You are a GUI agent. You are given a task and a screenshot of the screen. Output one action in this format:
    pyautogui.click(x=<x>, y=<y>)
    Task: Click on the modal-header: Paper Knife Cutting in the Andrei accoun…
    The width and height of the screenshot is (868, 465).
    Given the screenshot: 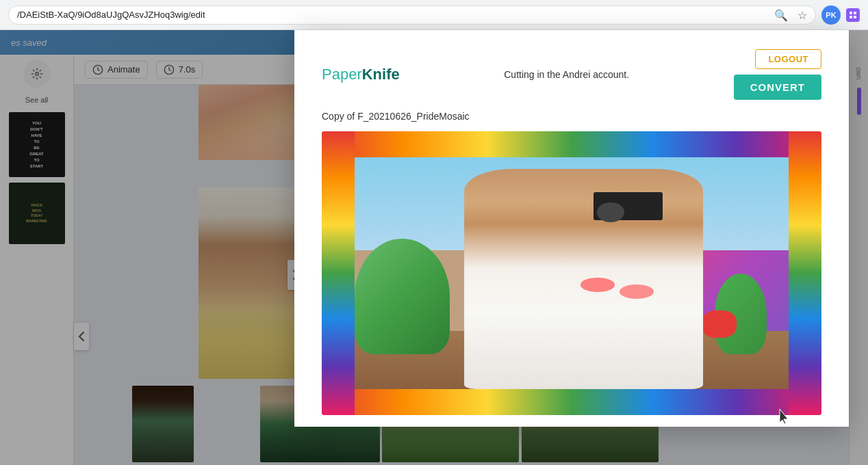 What is the action you would take?
    pyautogui.click(x=572, y=75)
    